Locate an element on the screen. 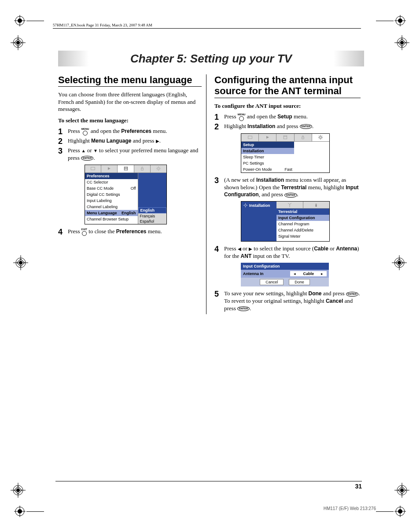 This screenshot has width=420, height=525. osd-row-selected: Menu LanguageEnglish is located at coordinates (111, 213).